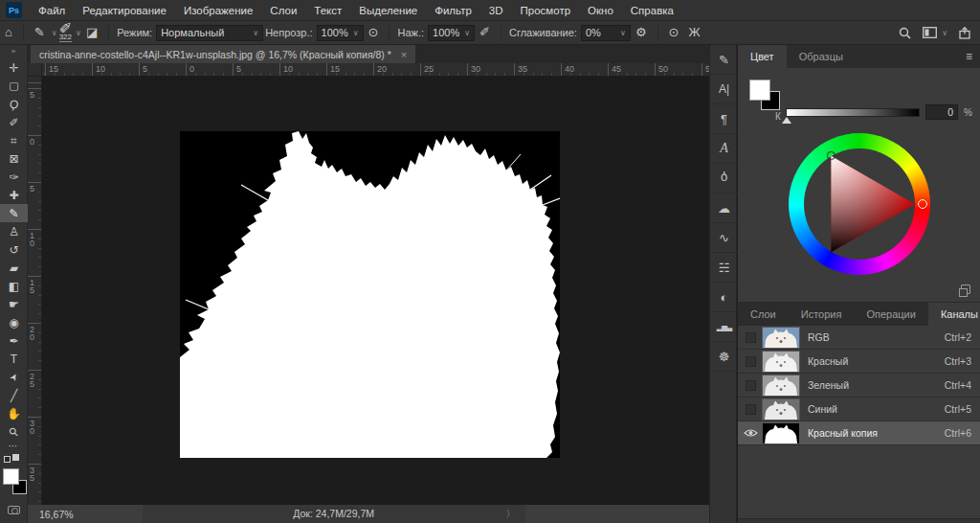  What do you see at coordinates (923, 204) in the screenshot?
I see `hue-selector` at bounding box center [923, 204].